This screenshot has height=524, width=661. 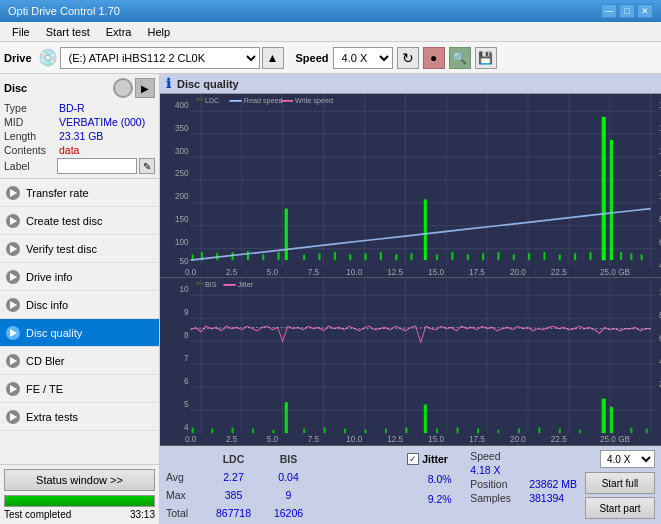 What do you see at coordinates (80, 494) in the screenshot?
I see `status-panel: Status window >> Test completed 33:13` at bounding box center [80, 494].